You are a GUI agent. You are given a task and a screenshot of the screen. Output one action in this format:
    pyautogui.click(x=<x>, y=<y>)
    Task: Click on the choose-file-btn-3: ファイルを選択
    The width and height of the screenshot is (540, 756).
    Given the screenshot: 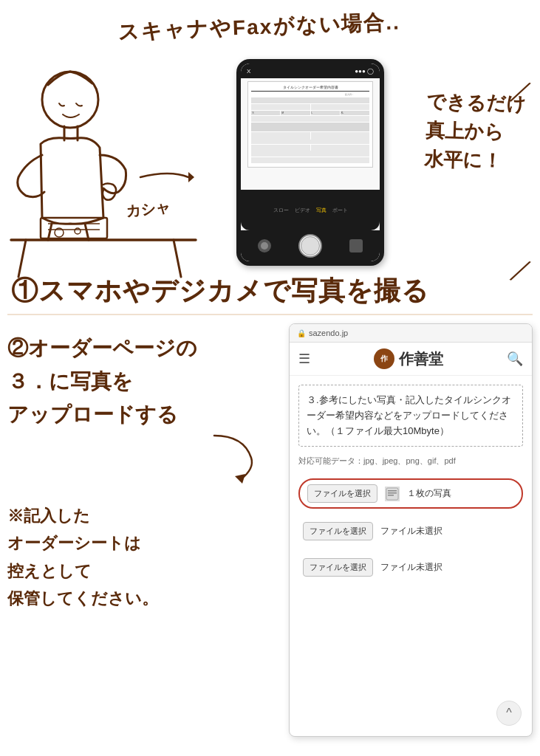 What is the action you would take?
    pyautogui.click(x=338, y=567)
    